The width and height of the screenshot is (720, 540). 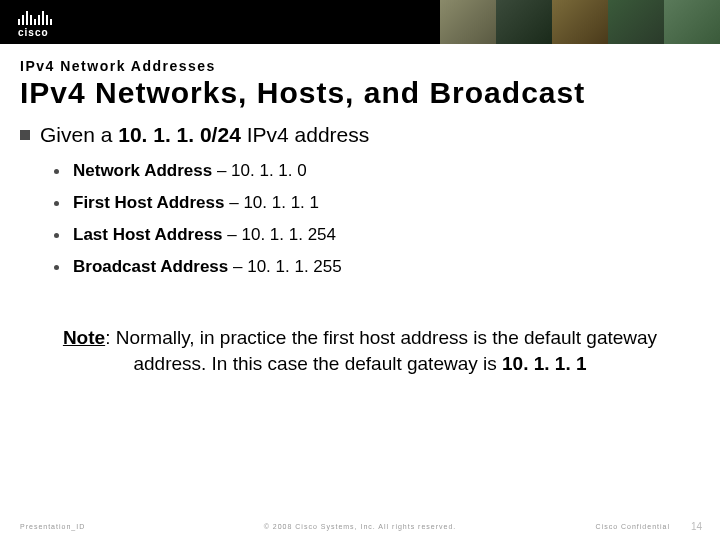 I want to click on note-gateway: 10. 1. 1. 1, so click(x=544, y=364).